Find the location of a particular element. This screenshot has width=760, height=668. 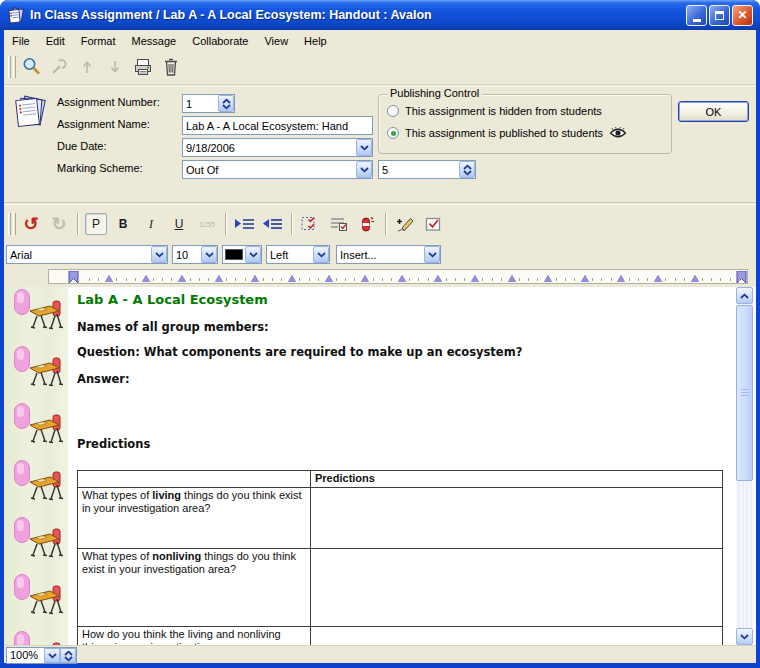

close-button: ✕ is located at coordinates (742, 16).